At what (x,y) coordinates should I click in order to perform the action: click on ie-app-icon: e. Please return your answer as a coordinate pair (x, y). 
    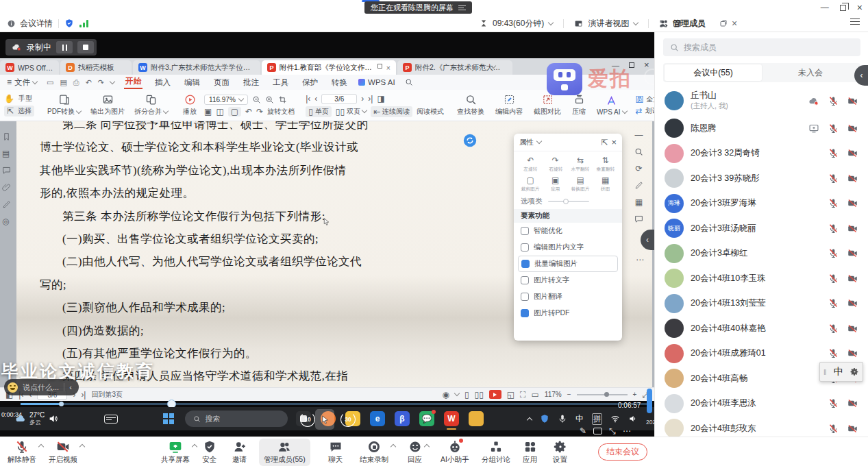
    Looking at the image, I should click on (377, 419).